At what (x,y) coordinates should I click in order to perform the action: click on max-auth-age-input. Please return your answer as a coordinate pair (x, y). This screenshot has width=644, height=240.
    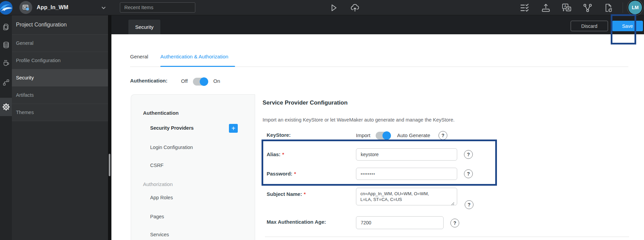
    Looking at the image, I should click on (400, 223).